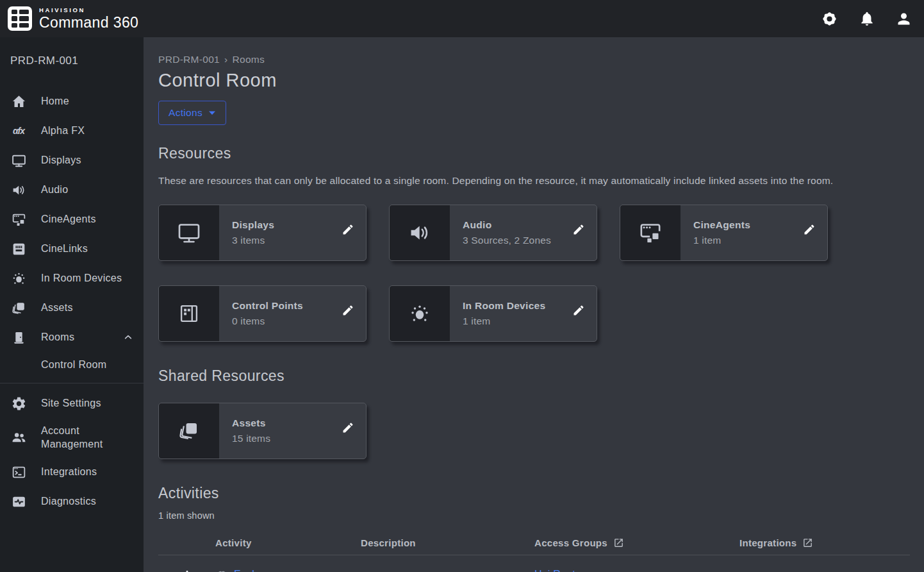 The height and width of the screenshot is (572, 924). Describe the element at coordinates (515, 240) in the screenshot. I see `card-subtitle: 3 Sources, 2 Zones` at that location.